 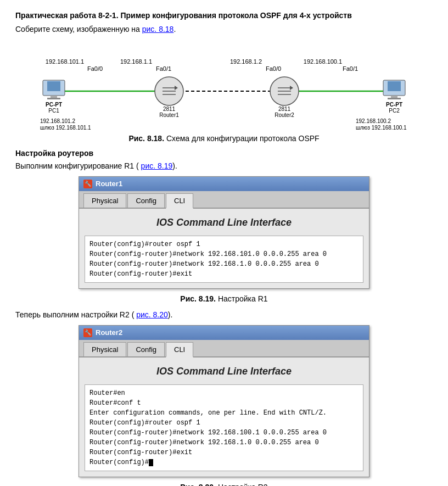 What do you see at coordinates (224, 264) in the screenshot?
I see `cli-line-3: Router(config-router)#network 192.168.1.…` at bounding box center [224, 264].